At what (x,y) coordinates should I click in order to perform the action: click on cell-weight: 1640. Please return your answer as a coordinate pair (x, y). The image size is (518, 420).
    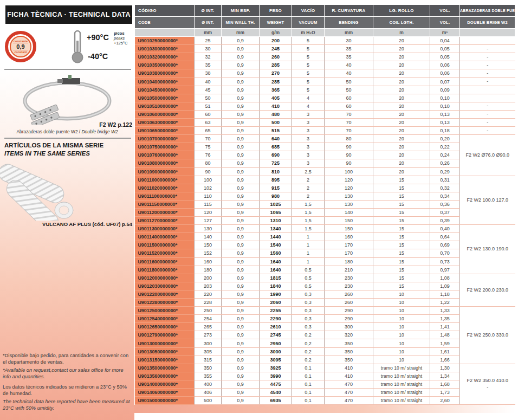
    Looking at the image, I should click on (276, 261).